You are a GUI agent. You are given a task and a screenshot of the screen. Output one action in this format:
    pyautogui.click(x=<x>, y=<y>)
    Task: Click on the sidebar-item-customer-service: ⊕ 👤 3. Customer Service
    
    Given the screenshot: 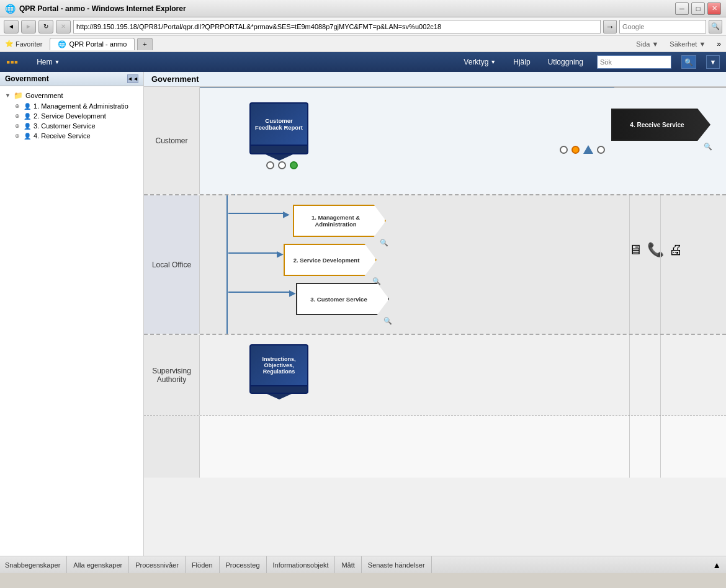 What is the action you would take?
    pyautogui.click(x=77, y=126)
    